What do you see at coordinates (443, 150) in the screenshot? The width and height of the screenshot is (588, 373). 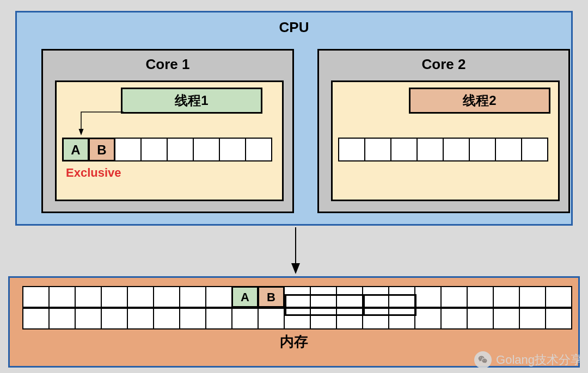 I see `core2-cache-row` at bounding box center [443, 150].